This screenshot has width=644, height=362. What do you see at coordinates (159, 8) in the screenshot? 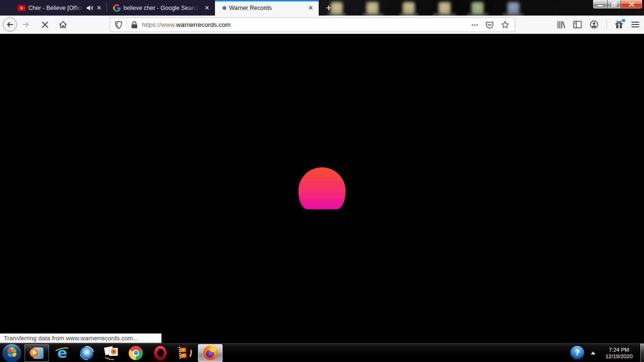
I see `tab-strip: Cher - Believe [Official Musi ×` at bounding box center [159, 8].